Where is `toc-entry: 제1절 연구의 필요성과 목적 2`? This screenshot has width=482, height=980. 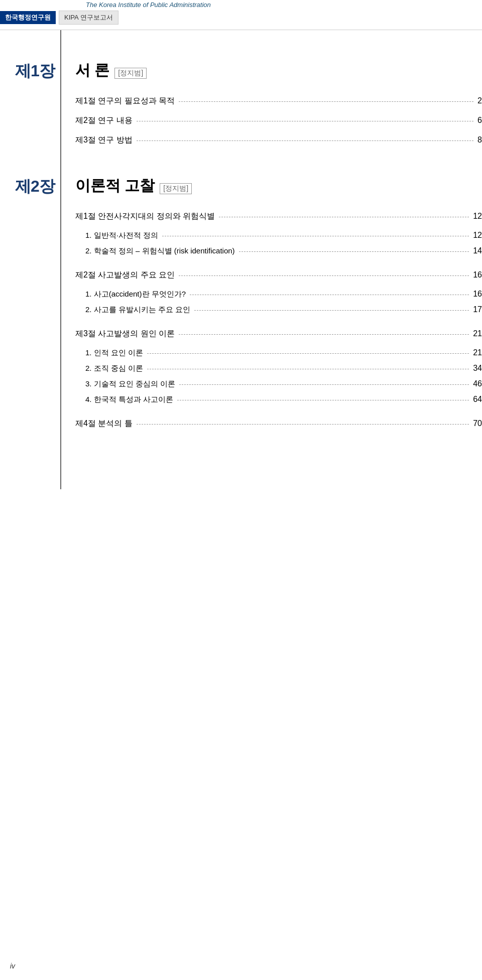
toc-entry: 제1절 연구의 필요성과 목적 2 is located at coordinates (279, 101).